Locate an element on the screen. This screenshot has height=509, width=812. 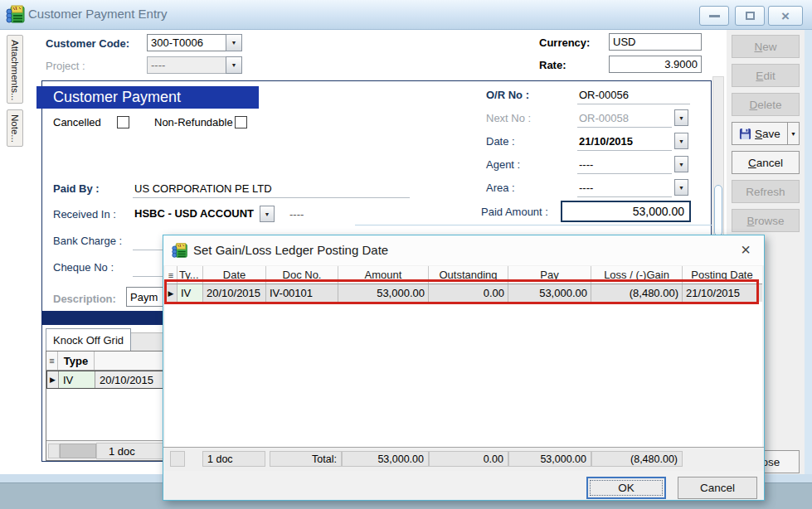
dialog-title: Set Gain/Loss Ledger Posting Date is located at coordinates (290, 250).